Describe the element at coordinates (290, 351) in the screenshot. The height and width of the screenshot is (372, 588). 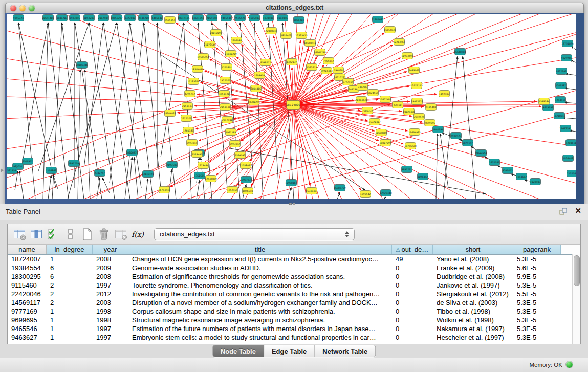
I see `tab-edge-table: Edge Table` at that location.